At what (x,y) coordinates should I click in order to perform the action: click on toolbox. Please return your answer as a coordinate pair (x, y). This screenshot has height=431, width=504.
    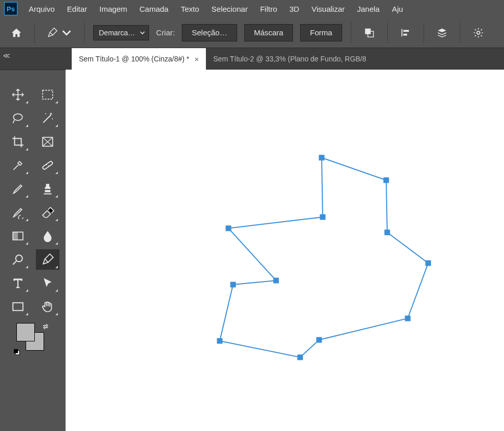
    Looking at the image, I should click on (33, 215).